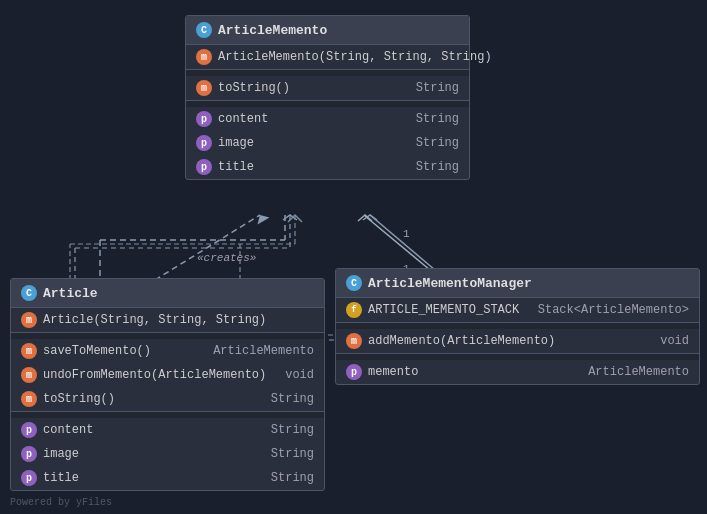  What do you see at coordinates (506, 341) in the screenshot?
I see `method-name: addMemento(ArticleMemento)` at bounding box center [506, 341].